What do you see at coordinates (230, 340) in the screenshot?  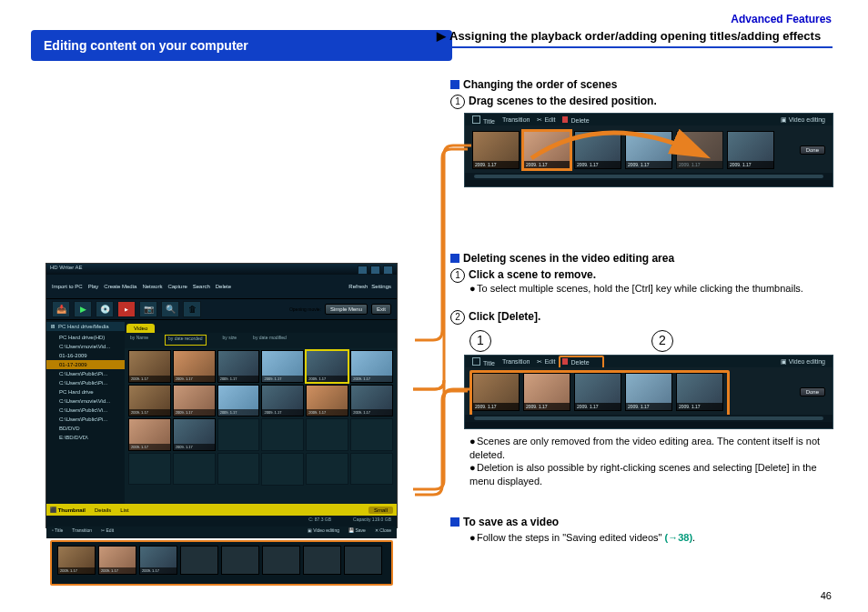 I see `sort-size: by size` at bounding box center [230, 340].